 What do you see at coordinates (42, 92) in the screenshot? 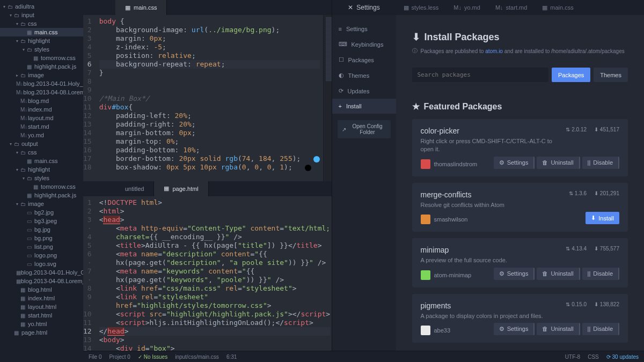
I see `file-item: M↓blog.2013-04-08.Lorem_I...` at bounding box center [42, 92].